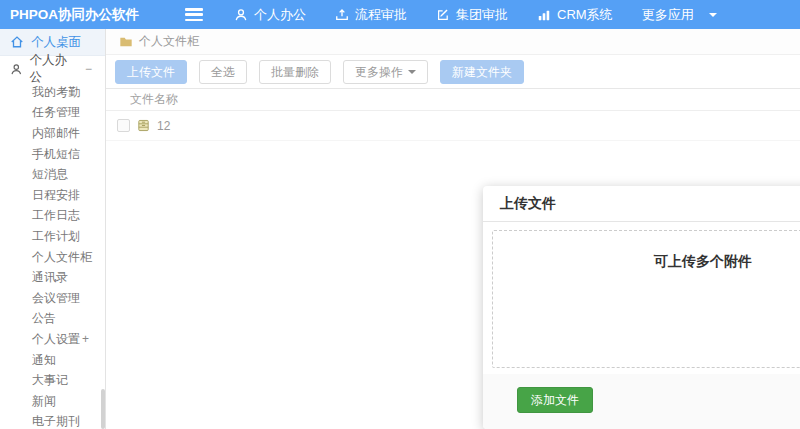  What do you see at coordinates (52, 114) in the screenshot?
I see `sidebar-item-task-management: 任务管理` at bounding box center [52, 114].